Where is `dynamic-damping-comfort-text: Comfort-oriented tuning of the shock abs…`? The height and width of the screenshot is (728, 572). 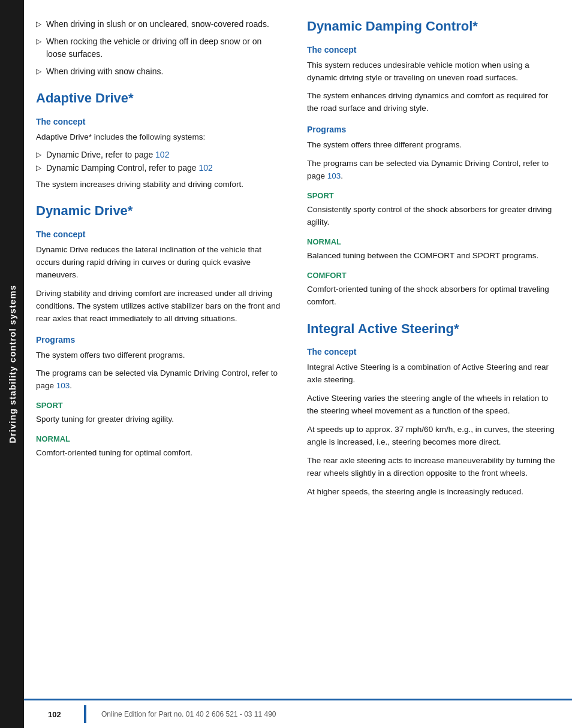 dynamic-damping-comfort-text: Comfort-oriented tuning of the shock abs… is located at coordinates (433, 296).